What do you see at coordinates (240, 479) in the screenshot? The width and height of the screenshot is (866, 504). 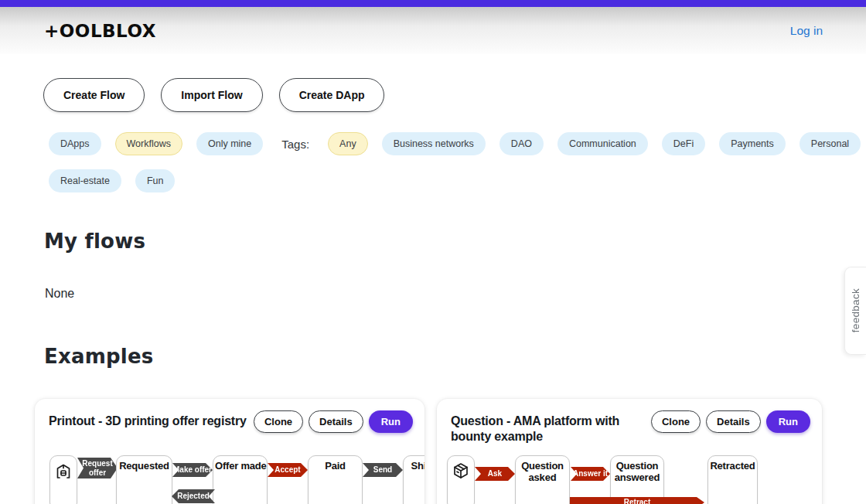 I see `state-offer-made: Offer made` at bounding box center [240, 479].